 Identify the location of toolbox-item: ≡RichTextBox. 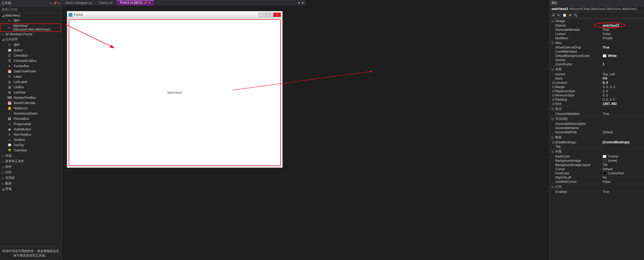
(31, 135).